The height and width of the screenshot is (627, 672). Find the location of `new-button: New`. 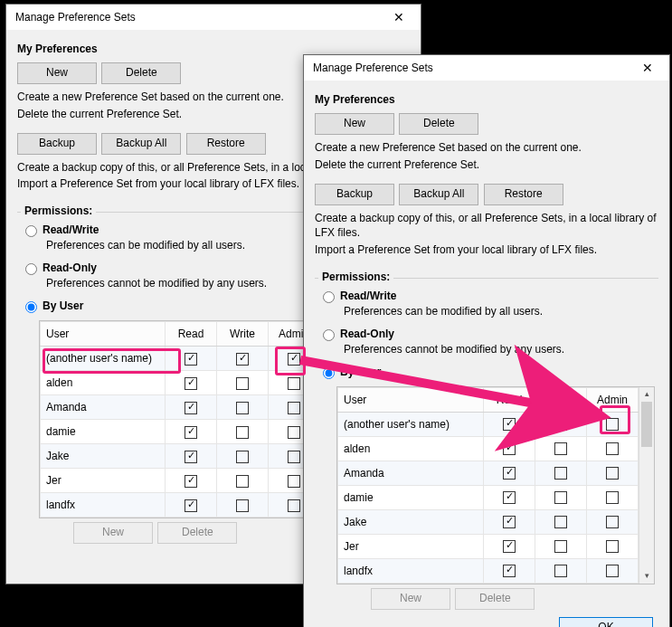

new-button: New is located at coordinates (355, 124).